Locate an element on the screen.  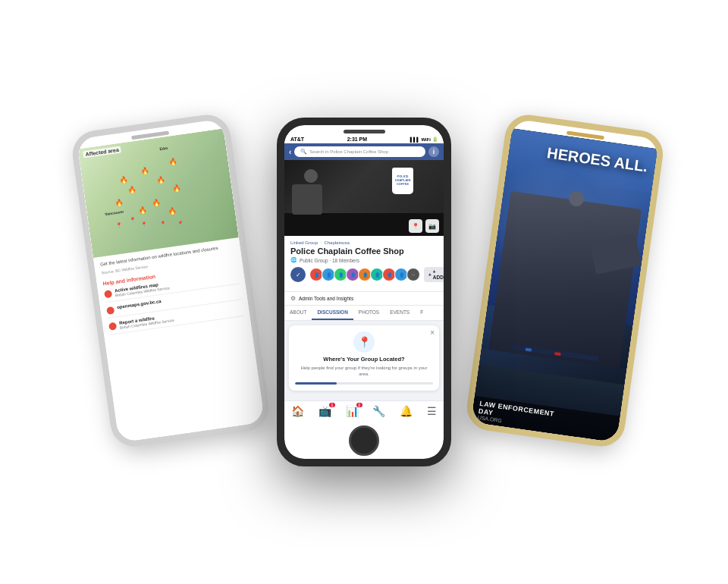
fb-tab-photos: PHOTOS is located at coordinates (369, 312).